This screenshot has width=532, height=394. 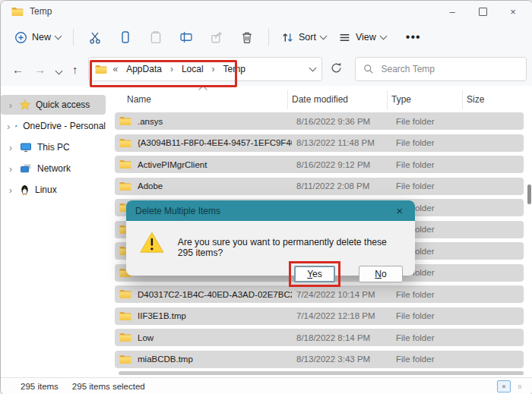 What do you see at coordinates (504, 386) in the screenshot?
I see `details-view-toggle` at bounding box center [504, 386].